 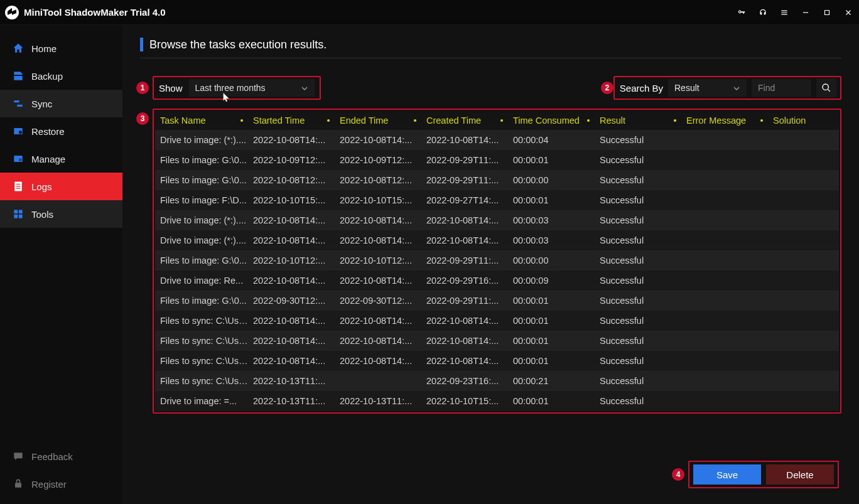 What do you see at coordinates (41, 104) in the screenshot?
I see `sidebar-item-label: Sync` at bounding box center [41, 104].